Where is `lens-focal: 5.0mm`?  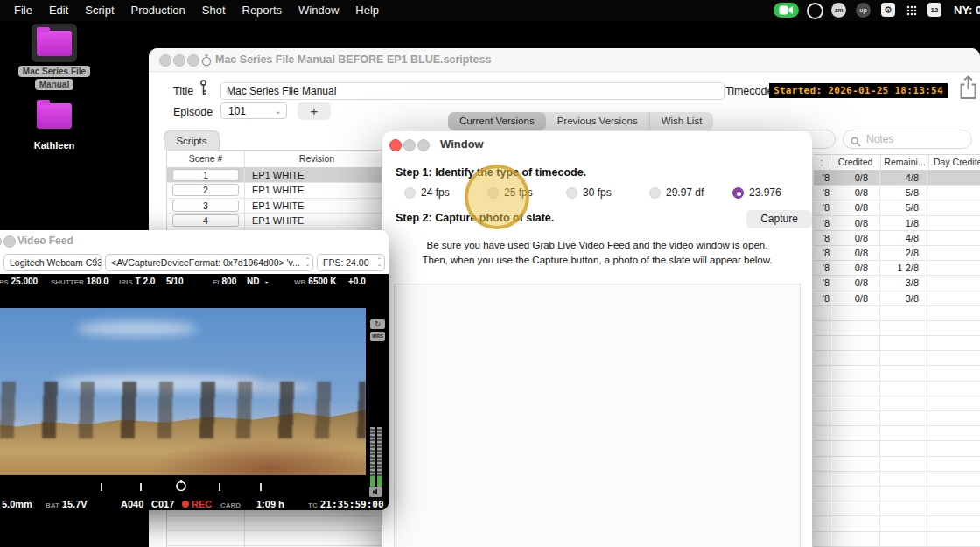
lens-focal: 5.0mm is located at coordinates (18, 504).